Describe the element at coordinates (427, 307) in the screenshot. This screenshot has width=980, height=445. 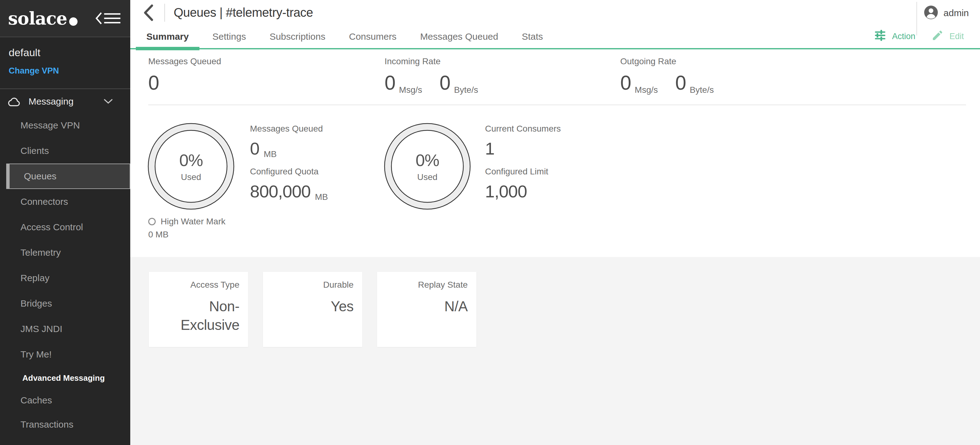
I see `replay-state-value: N/A` at that location.